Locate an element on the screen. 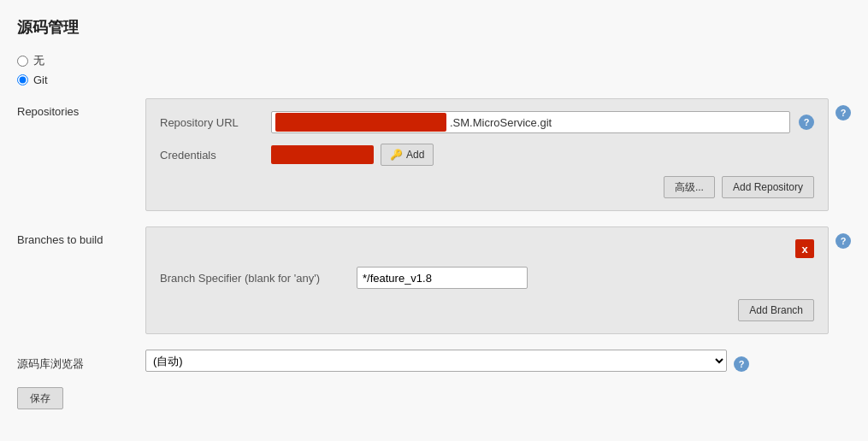 The image size is (868, 441). branch-delete-row: x is located at coordinates (487, 249).